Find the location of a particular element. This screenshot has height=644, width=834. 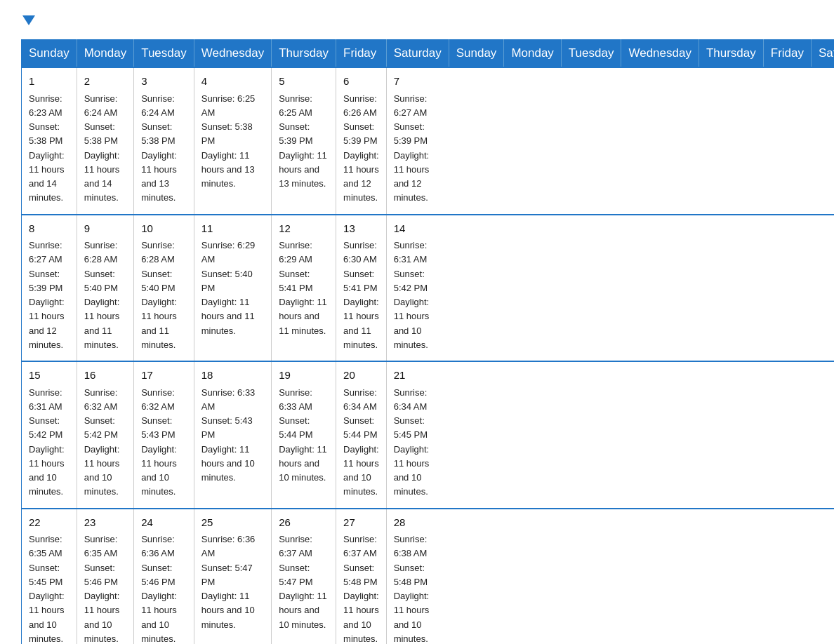

day-cell: 28Sunrise: 6:38 AMSunset: 5:48 PMDayligh… is located at coordinates (417, 577).